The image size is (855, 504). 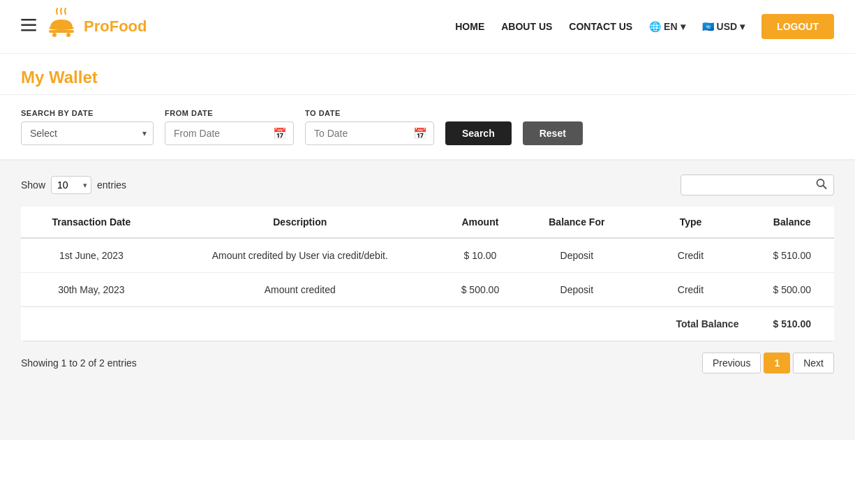 I want to click on entries-select: 10 25 50 100, so click(x=71, y=185).